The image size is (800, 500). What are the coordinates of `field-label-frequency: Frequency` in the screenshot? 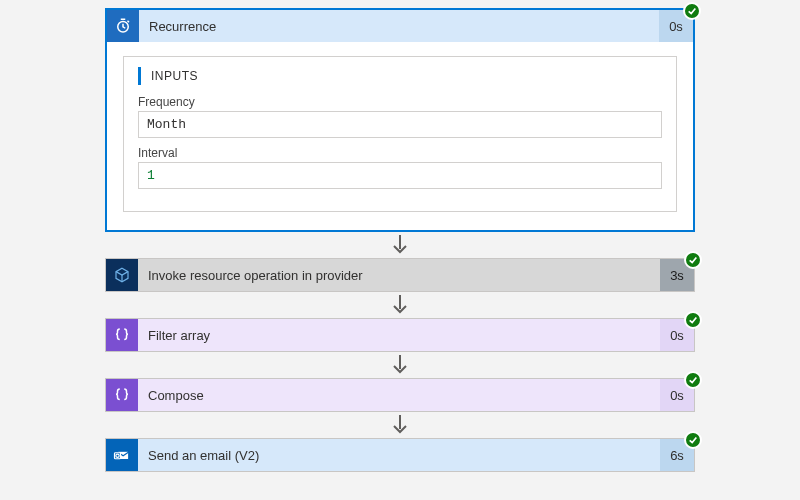 It's located at (400, 102).